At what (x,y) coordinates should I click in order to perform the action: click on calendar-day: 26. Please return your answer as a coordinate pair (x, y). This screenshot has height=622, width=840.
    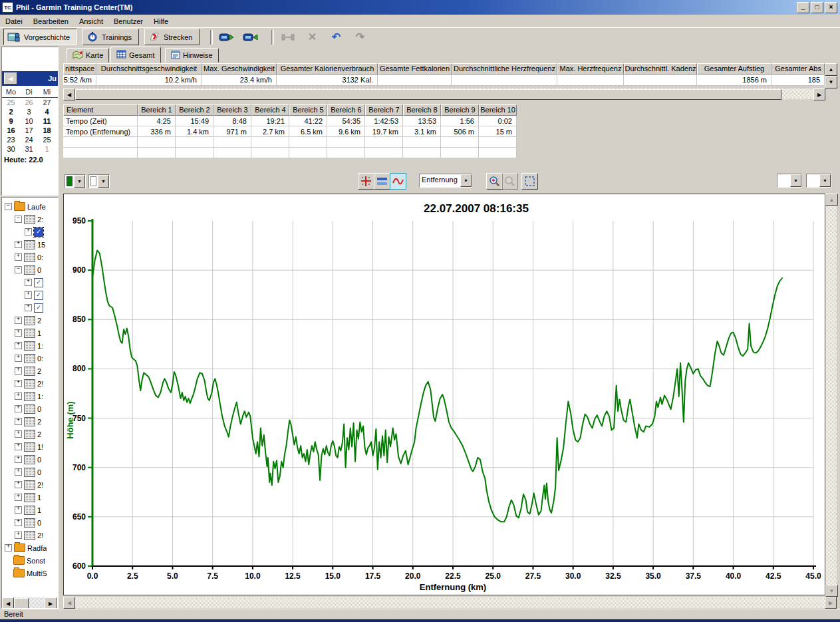
    Looking at the image, I should click on (29, 102).